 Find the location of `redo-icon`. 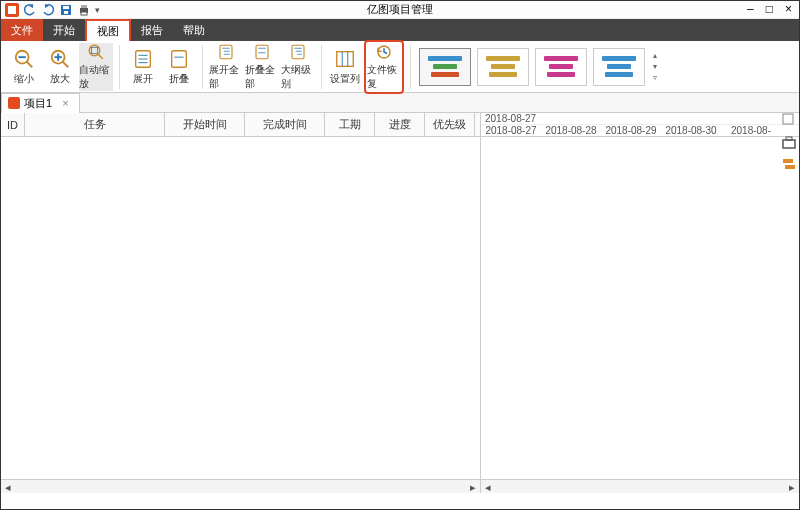

redo-icon is located at coordinates (48, 10).